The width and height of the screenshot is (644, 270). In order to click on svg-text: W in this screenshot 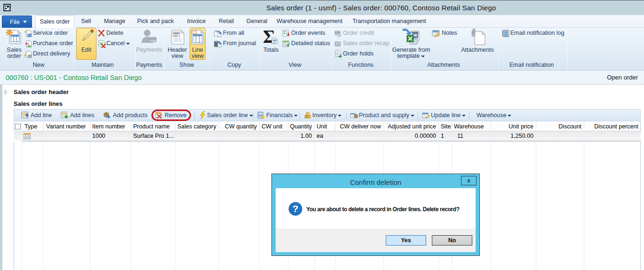, I will do `click(415, 35)`.